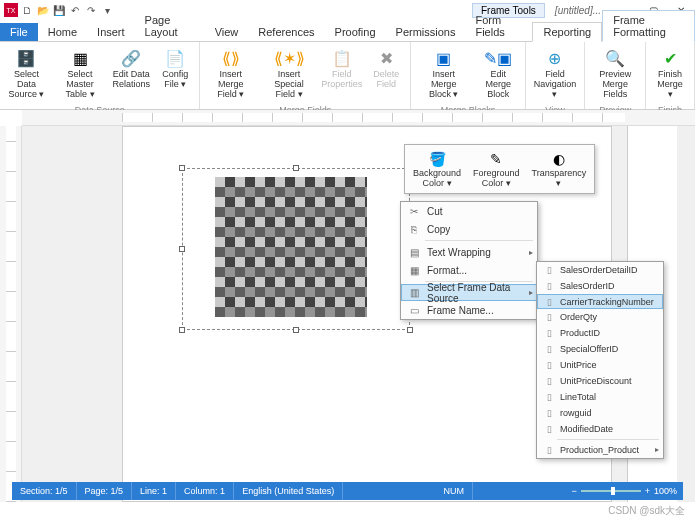 The image size is (695, 522). Describe the element at coordinates (469, 292) in the screenshot. I see `ctx-select-frame-data-source: ▥Select Frame Data Source▸` at that location.